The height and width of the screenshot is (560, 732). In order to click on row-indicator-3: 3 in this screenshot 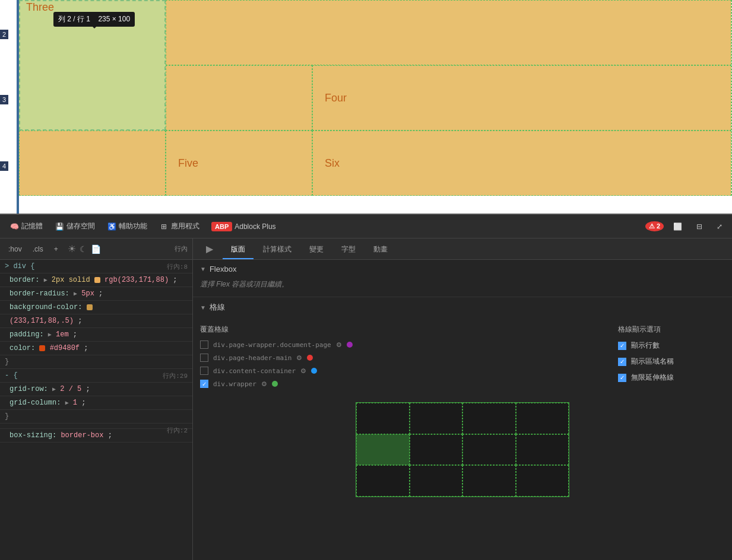, I will do `click(4, 100)`.